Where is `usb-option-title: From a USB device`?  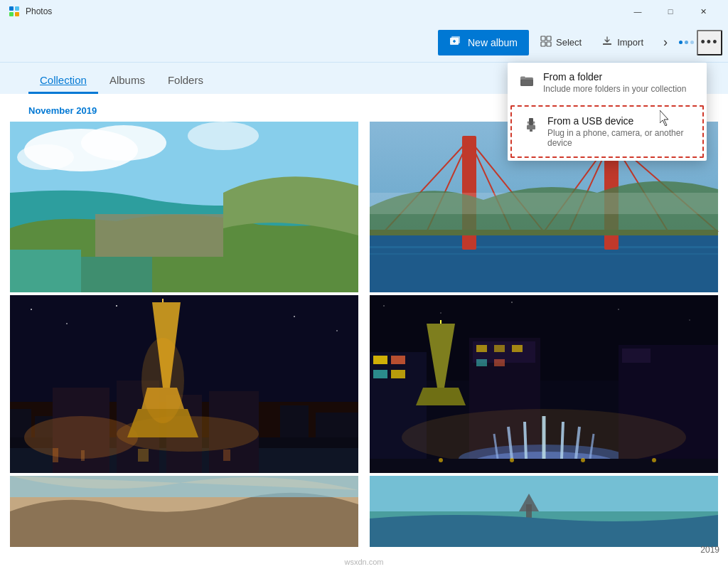 usb-option-title: From a USB device is located at coordinates (619, 121).